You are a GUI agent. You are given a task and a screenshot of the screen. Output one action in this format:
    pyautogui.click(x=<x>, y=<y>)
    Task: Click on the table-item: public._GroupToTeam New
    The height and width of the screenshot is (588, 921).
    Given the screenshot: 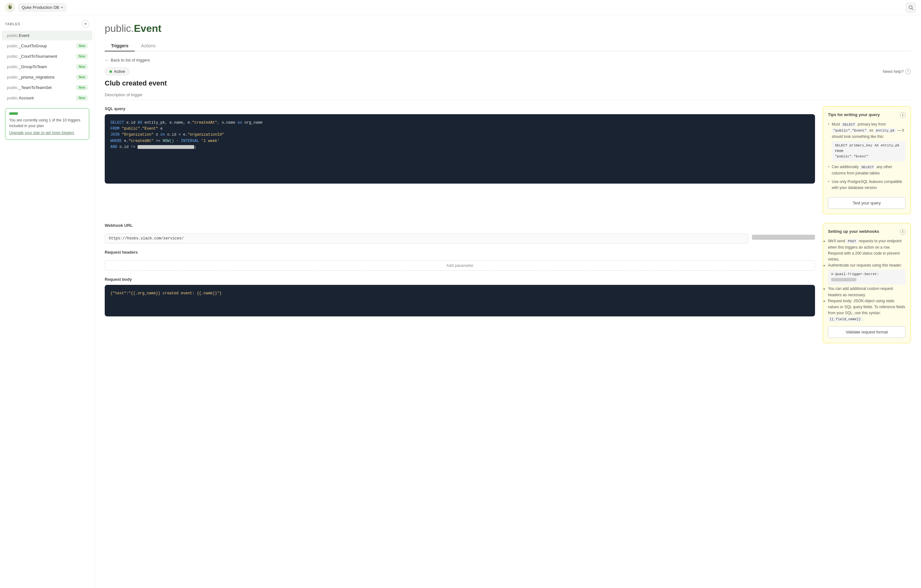 What is the action you would take?
    pyautogui.click(x=47, y=67)
    